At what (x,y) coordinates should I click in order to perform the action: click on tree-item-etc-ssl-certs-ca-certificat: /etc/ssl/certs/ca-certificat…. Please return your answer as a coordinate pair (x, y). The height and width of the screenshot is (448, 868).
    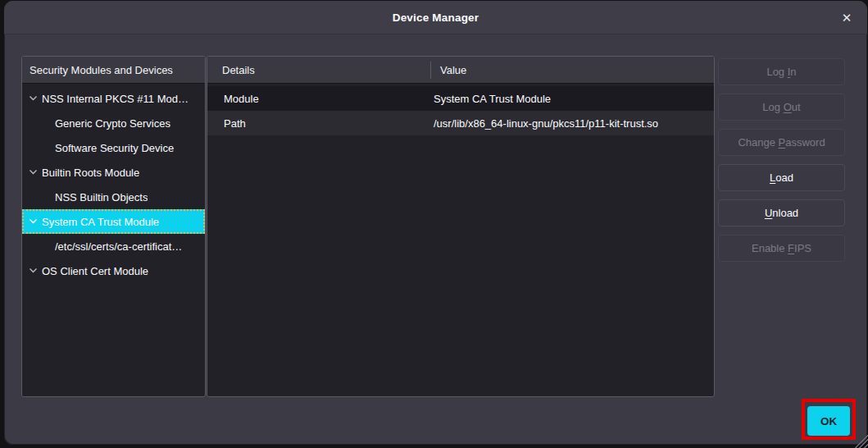
    Looking at the image, I should click on (113, 246).